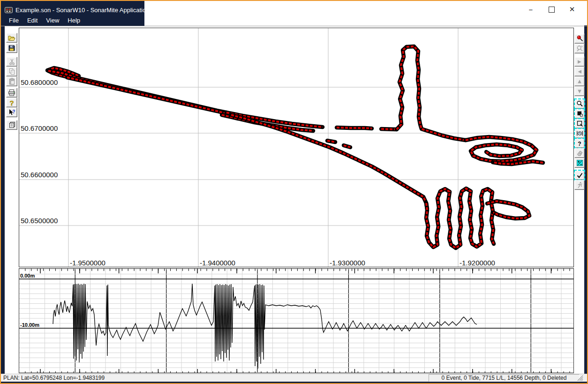 This screenshot has height=384, width=588. What do you see at coordinates (580, 185) in the screenshot?
I see `runner-icon` at bounding box center [580, 185].